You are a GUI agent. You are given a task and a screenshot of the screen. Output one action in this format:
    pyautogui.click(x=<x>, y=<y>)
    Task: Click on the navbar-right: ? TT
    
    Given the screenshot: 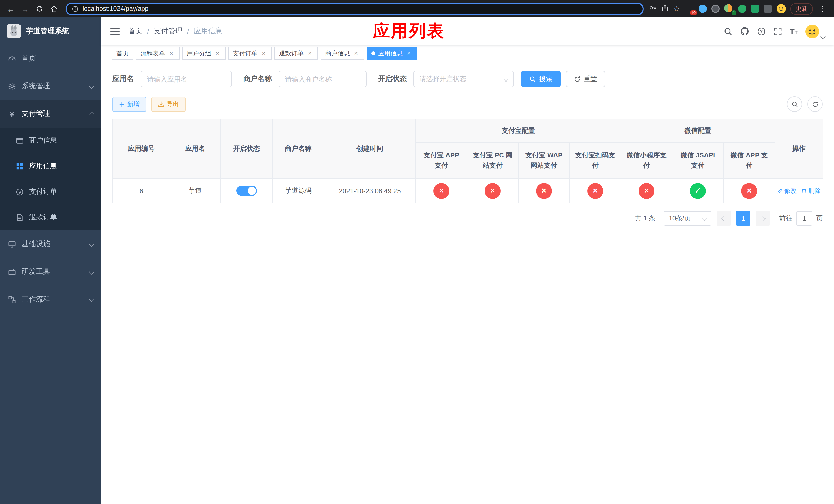 What is the action you would take?
    pyautogui.click(x=774, y=31)
    